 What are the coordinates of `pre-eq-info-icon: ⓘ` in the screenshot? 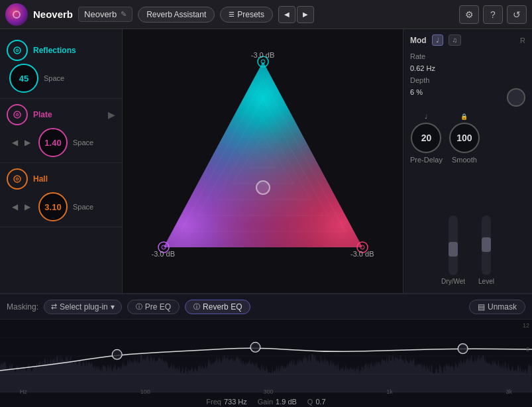 It's located at (139, 307).